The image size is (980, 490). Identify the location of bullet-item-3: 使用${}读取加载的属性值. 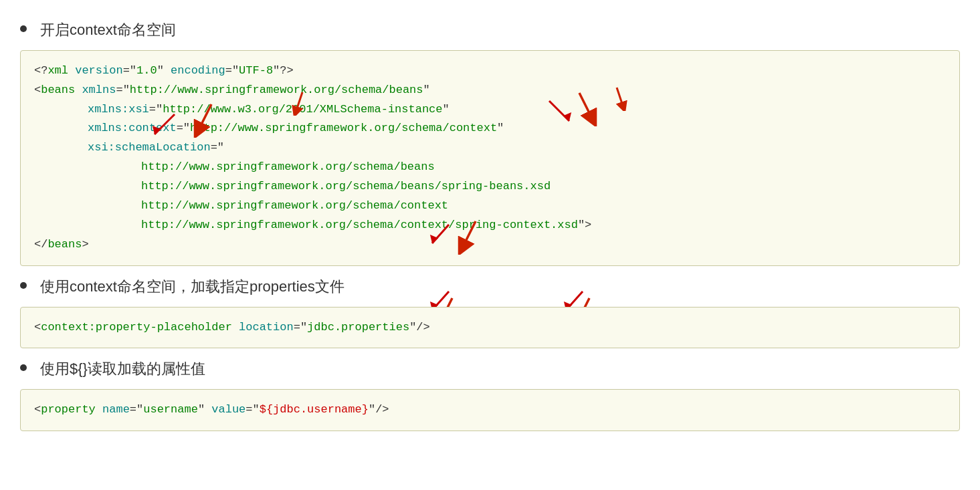
(490, 369).